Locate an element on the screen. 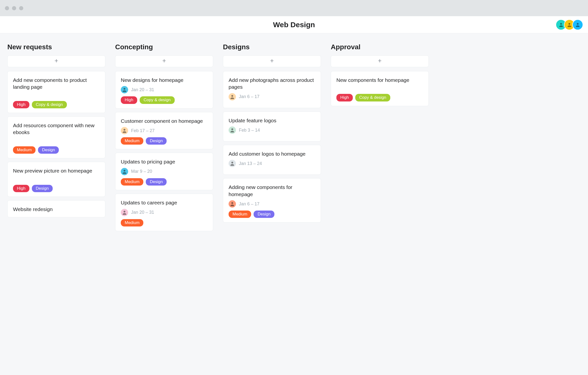 This screenshot has height=375, width=588. card-title: Updates to pricing page is located at coordinates (164, 162).